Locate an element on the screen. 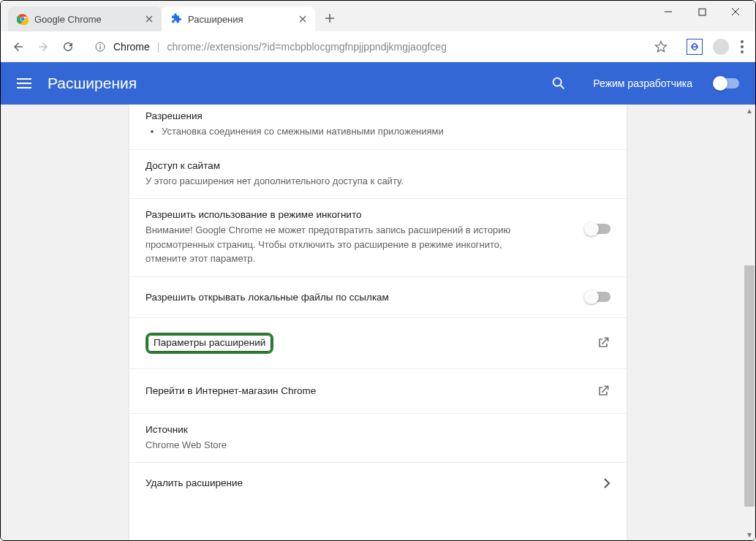 The image size is (756, 541). permissions-item: Установка соединения со смежными нативны… is located at coordinates (386, 132).